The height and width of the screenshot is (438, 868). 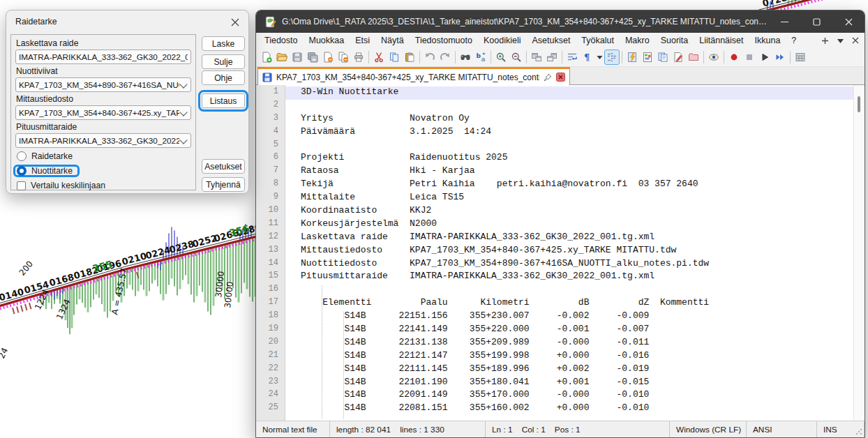 What do you see at coordinates (359, 57) in the screenshot?
I see `print-icon` at bounding box center [359, 57].